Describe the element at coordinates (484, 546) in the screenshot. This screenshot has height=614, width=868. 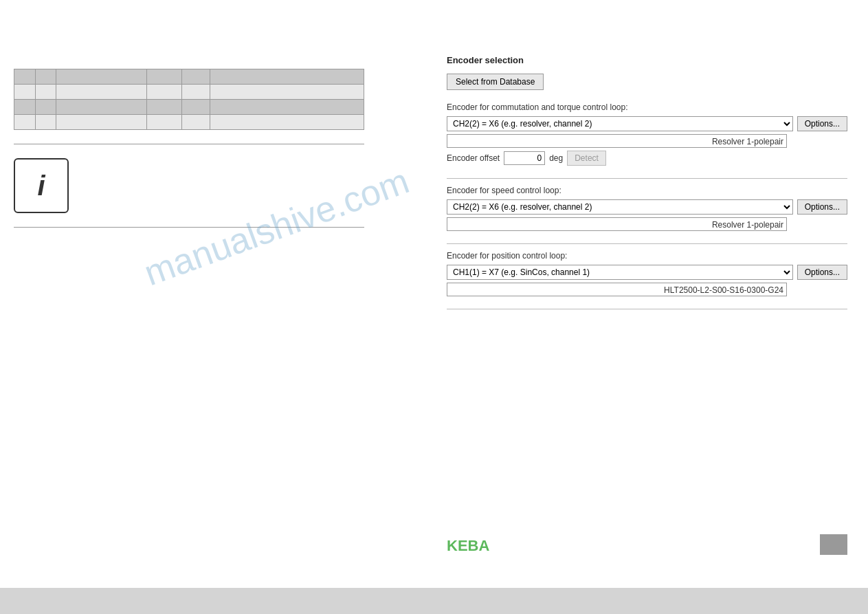
I see `keba-logo-a: A` at that location.